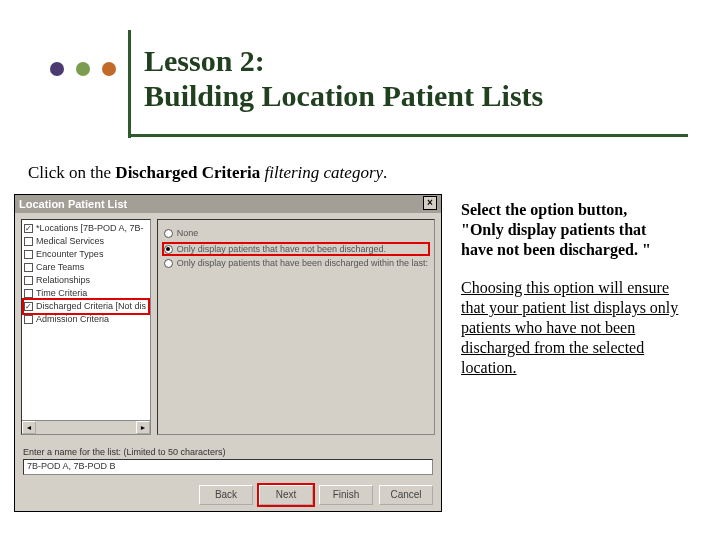 The width and height of the screenshot is (720, 540). Describe the element at coordinates (344, 96) in the screenshot. I see `title-line2: Building Location Patient Lists` at that location.